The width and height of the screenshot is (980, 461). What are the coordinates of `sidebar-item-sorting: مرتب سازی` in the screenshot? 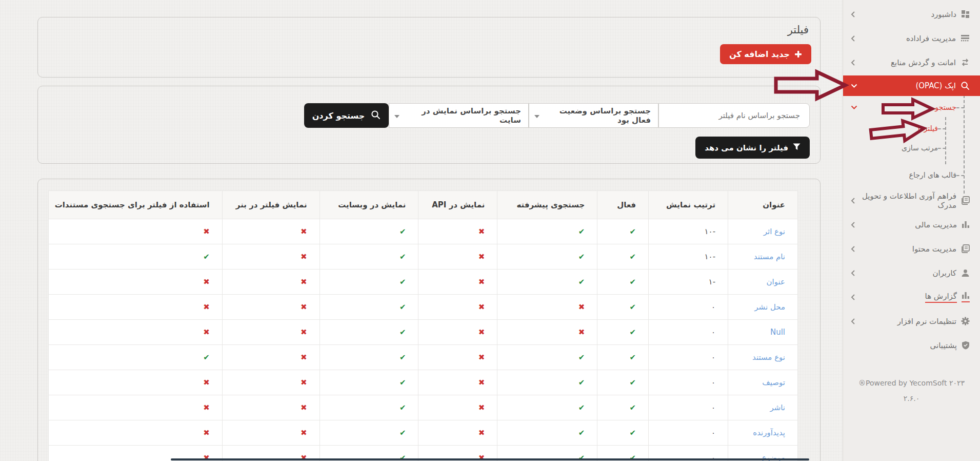 It's located at (912, 148).